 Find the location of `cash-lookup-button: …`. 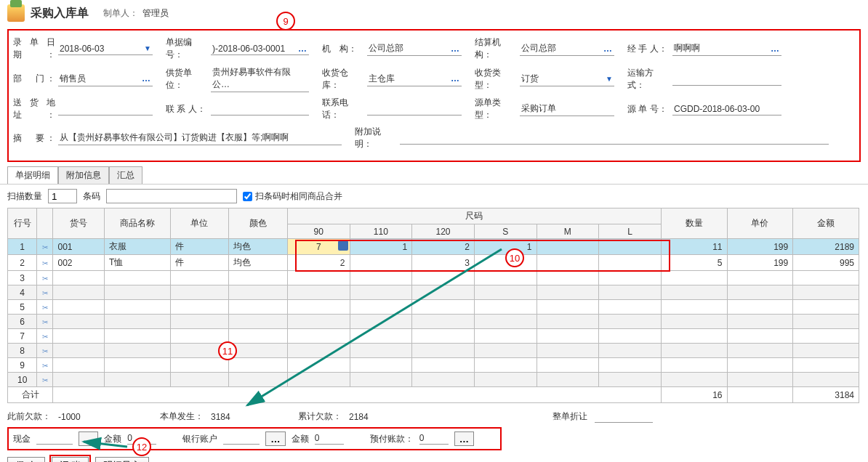

cash-lookup-button: … is located at coordinates (89, 439).